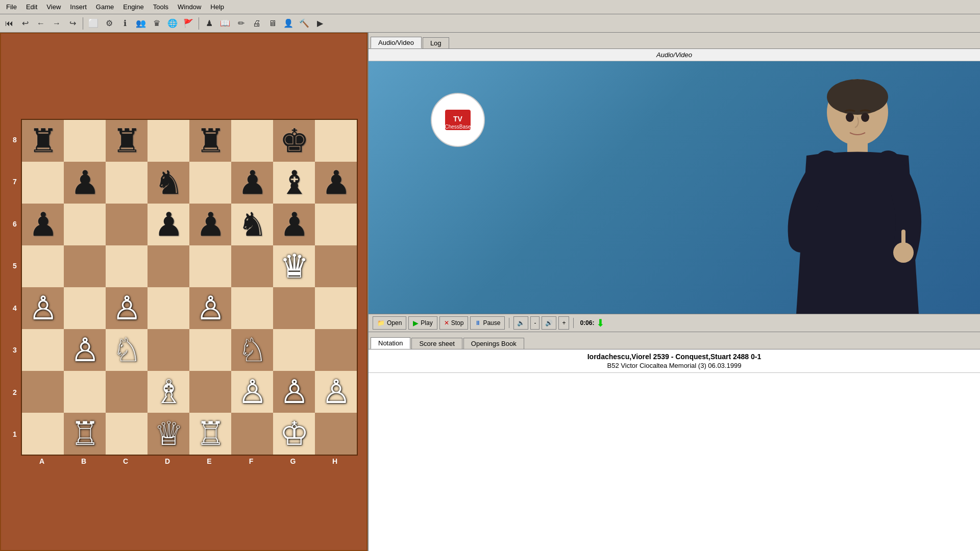  What do you see at coordinates (127, 392) in the screenshot?
I see `square-c2` at bounding box center [127, 392].